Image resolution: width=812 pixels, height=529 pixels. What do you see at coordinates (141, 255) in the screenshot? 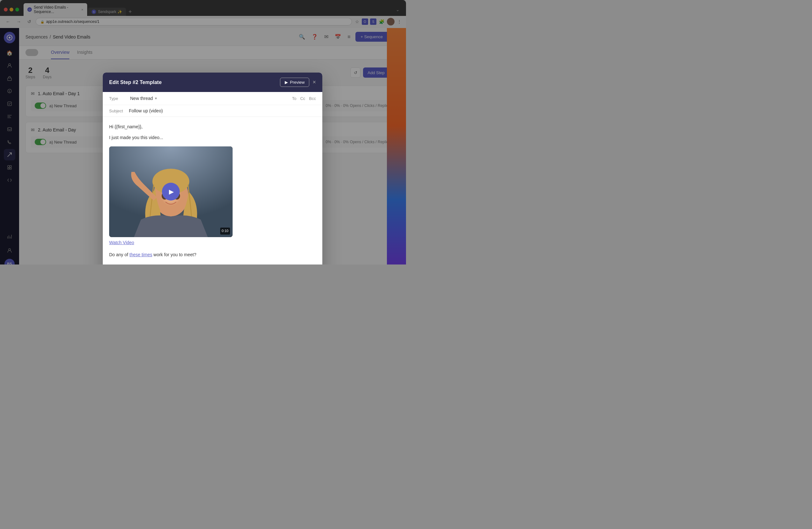
I see `these-times-link: these times` at bounding box center [141, 255].